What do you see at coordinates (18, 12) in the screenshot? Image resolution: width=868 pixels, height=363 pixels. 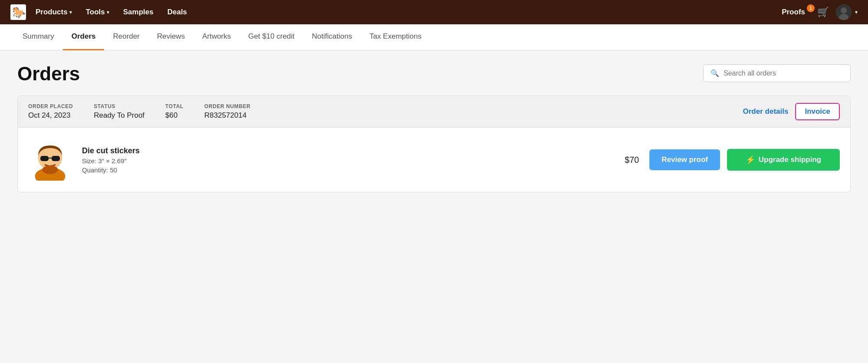 I see `logo: 🐎` at bounding box center [18, 12].